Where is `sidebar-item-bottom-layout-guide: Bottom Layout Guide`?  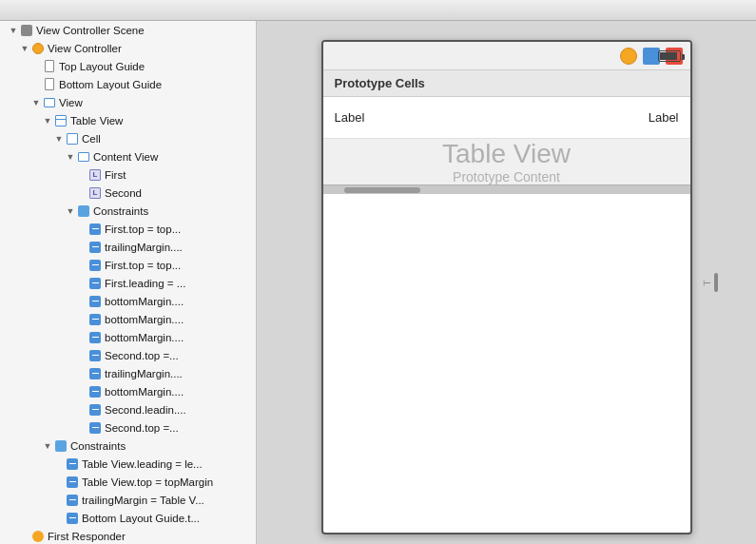 sidebar-item-bottom-layout-guide: Bottom Layout Guide is located at coordinates (127, 84).